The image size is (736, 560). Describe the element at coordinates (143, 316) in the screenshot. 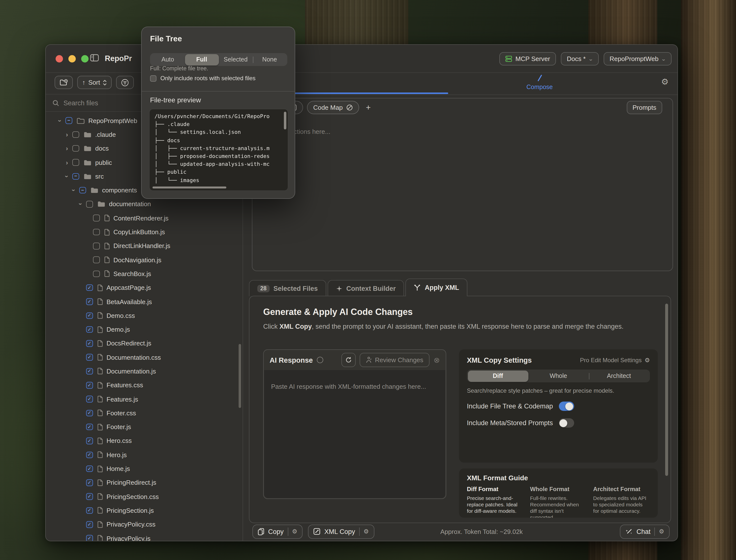

I see `tree-row: Demo.css` at that location.